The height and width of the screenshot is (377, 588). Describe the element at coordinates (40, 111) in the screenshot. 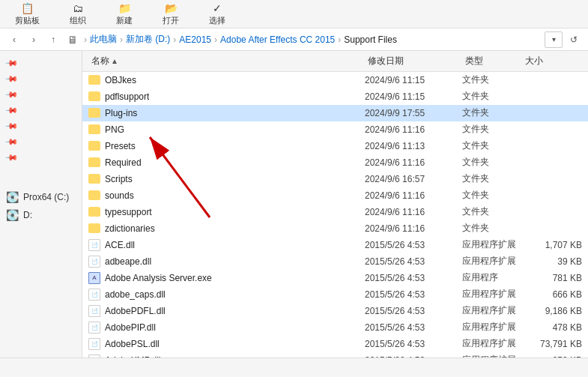

I see `sidebar-pinned-4: 📌` at that location.